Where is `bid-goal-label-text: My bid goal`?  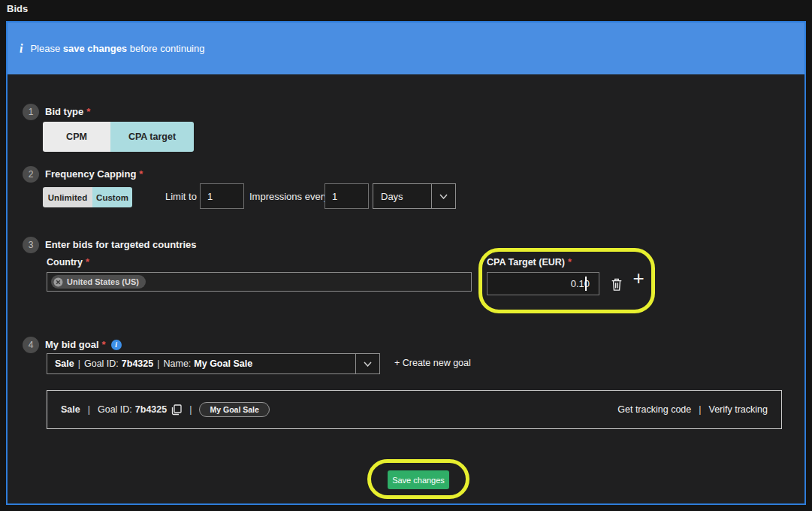
bid-goal-label-text: My bid goal is located at coordinates (72, 344).